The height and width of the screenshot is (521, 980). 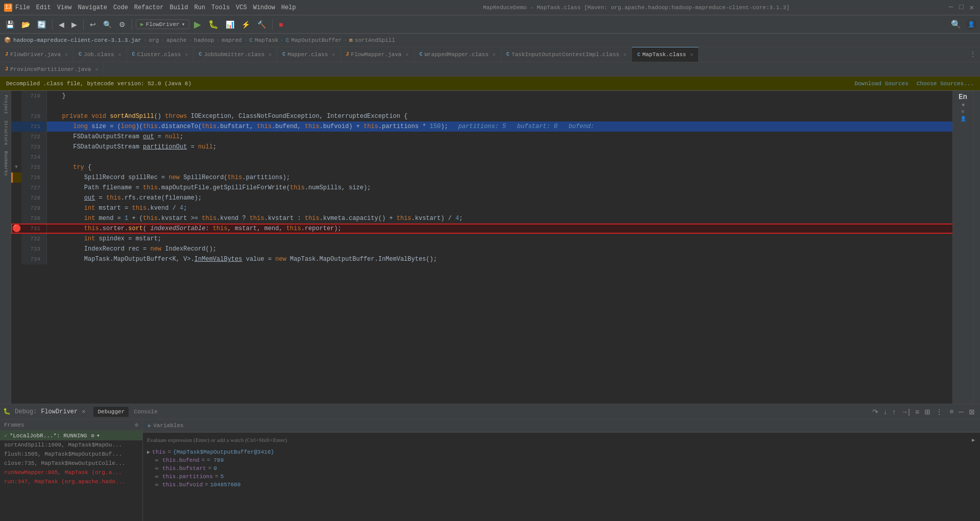 What do you see at coordinates (10, 24) in the screenshot?
I see `save-button: 💾` at bounding box center [10, 24].